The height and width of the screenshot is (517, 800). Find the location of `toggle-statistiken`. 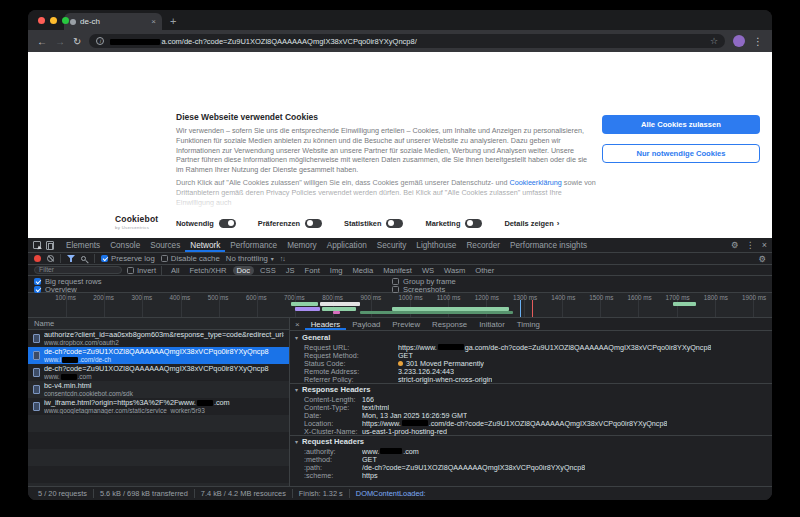

toggle-statistiken is located at coordinates (394, 224).